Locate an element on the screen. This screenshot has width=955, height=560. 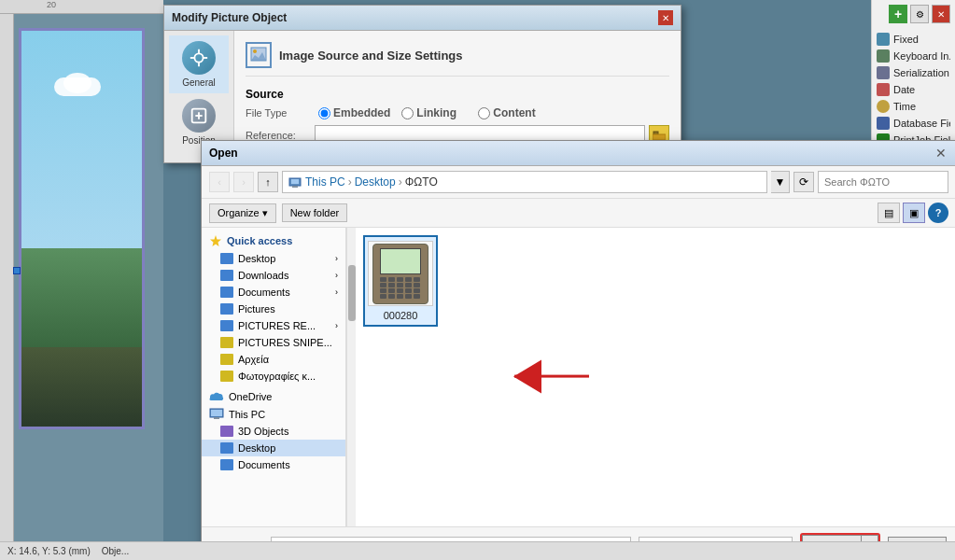
path-current: ΦΩΤΟ is located at coordinates (422, 182).